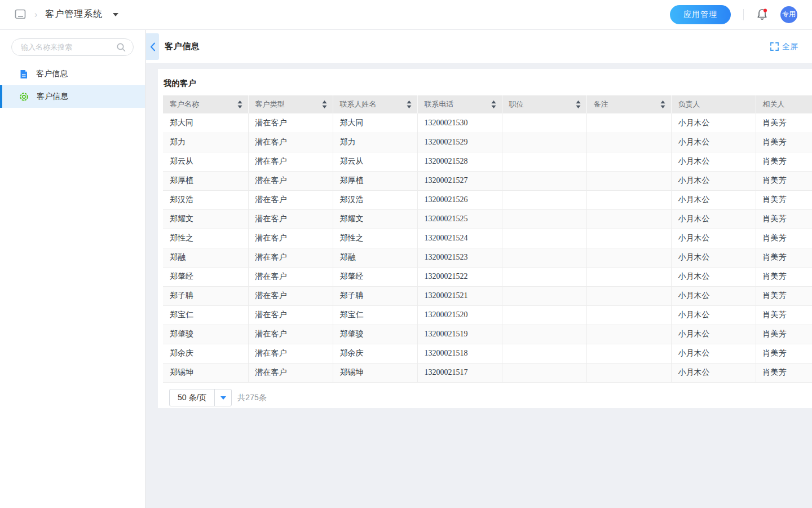 The height and width of the screenshot is (508, 812). I want to click on cell-contact-name: 郑耀文, so click(375, 219).